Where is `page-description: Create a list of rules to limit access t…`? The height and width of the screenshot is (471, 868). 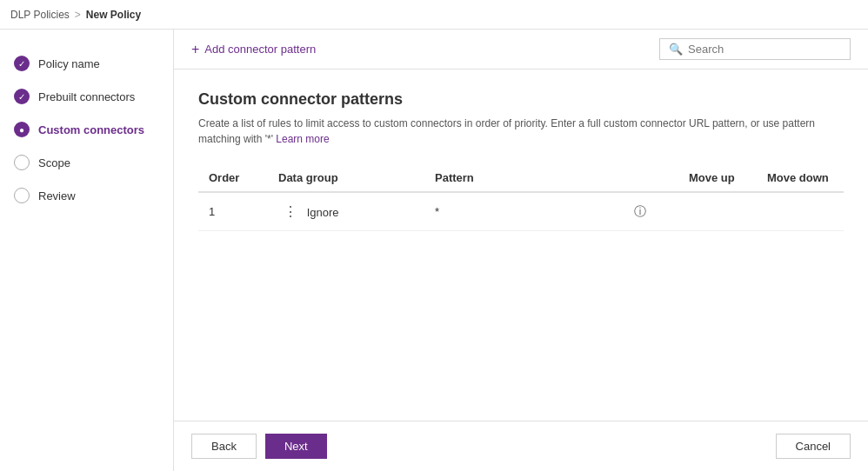 page-description: Create a list of rules to limit access t… is located at coordinates (521, 131).